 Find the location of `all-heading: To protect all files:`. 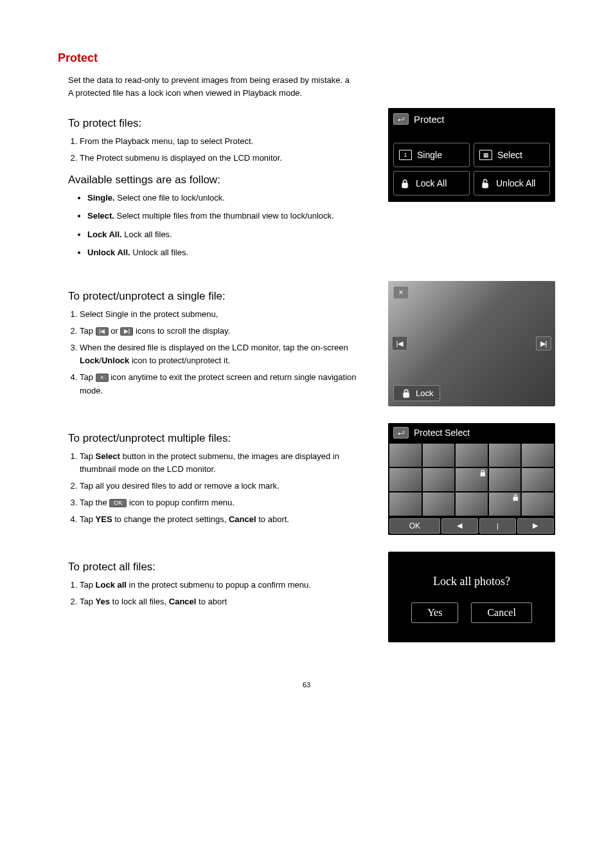

all-heading: To protect all files: is located at coordinates (220, 567).